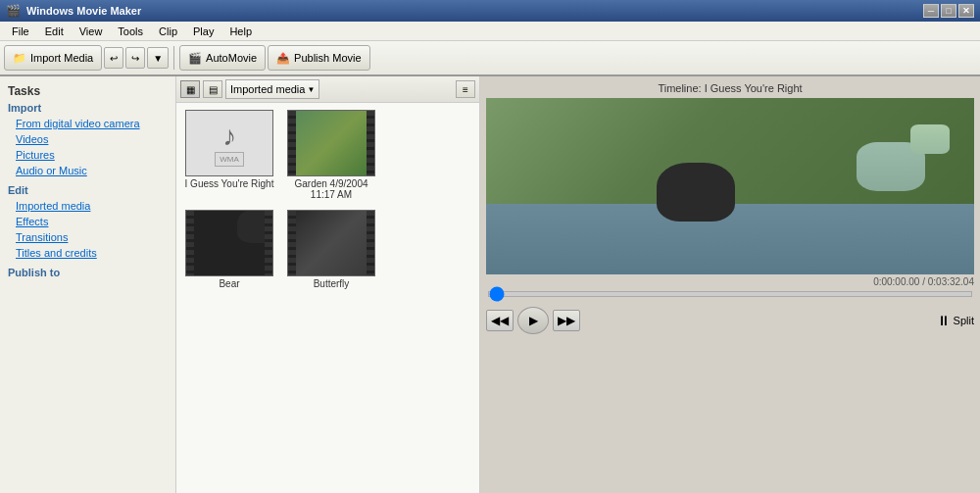  I want to click on preview-controls: ◀◀ ▶ ▶▶ ⏸ Split, so click(730, 320).